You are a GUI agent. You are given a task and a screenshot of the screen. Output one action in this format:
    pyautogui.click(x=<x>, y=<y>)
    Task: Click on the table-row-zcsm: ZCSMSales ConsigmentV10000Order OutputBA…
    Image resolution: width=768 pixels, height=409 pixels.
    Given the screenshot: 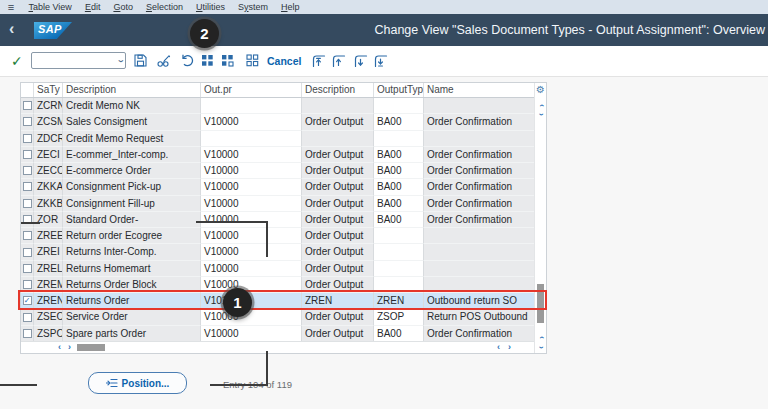 What is the action you would take?
    pyautogui.click(x=284, y=122)
    